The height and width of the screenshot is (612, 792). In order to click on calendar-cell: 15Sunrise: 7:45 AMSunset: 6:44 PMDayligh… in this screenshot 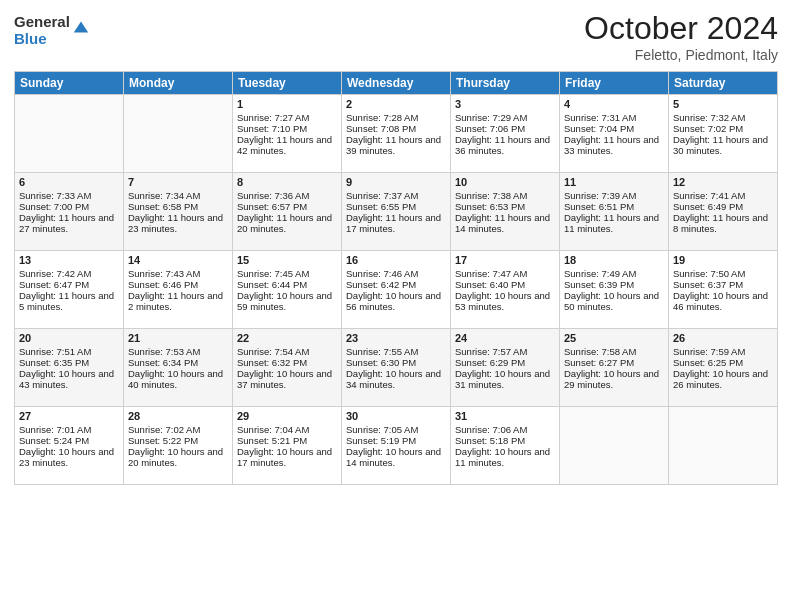, I will do `click(288, 290)`.